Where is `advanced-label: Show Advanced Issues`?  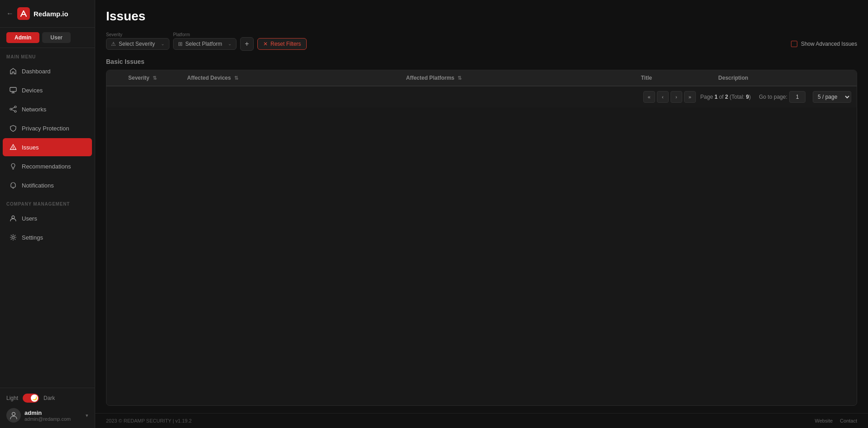
advanced-label: Show Advanced Issues is located at coordinates (829, 44).